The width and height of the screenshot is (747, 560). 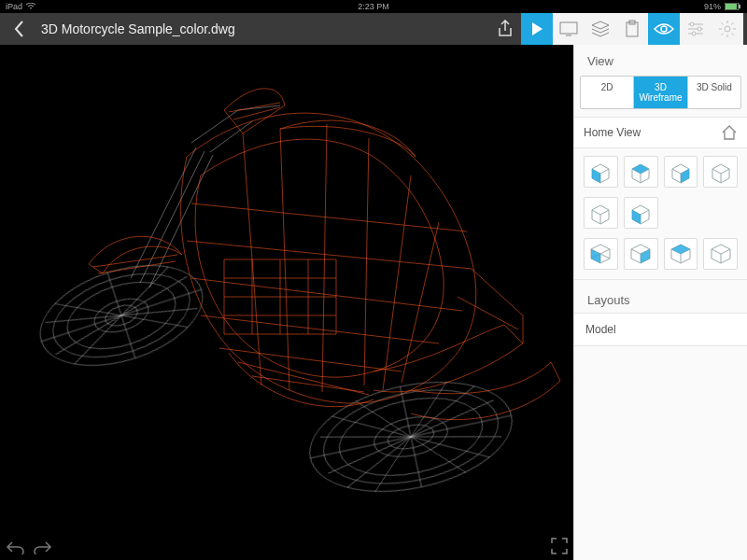 I want to click on tool-strip, so click(x=648, y=29).